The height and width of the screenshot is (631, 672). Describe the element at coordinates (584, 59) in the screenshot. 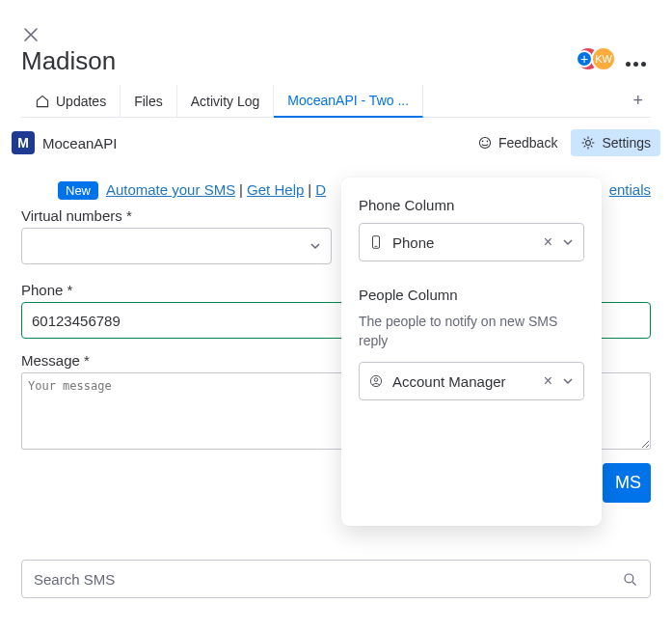

I see `add-member-button: +` at that location.